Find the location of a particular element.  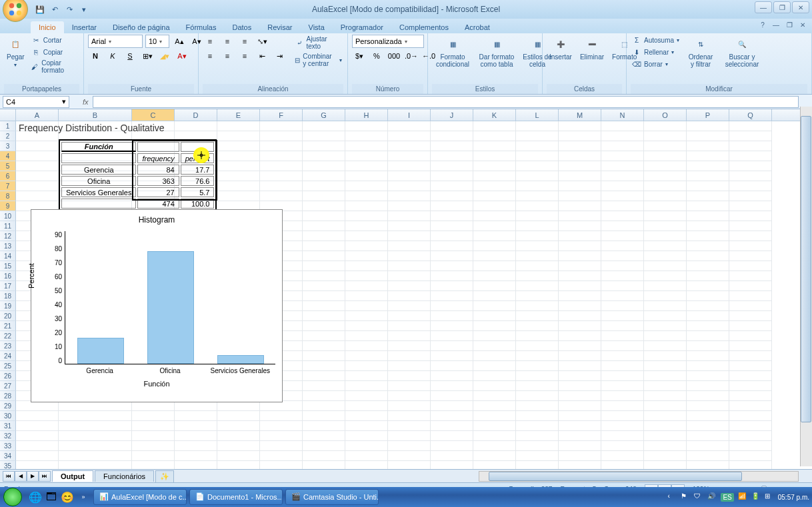

row-header: 12 is located at coordinates (8, 236).